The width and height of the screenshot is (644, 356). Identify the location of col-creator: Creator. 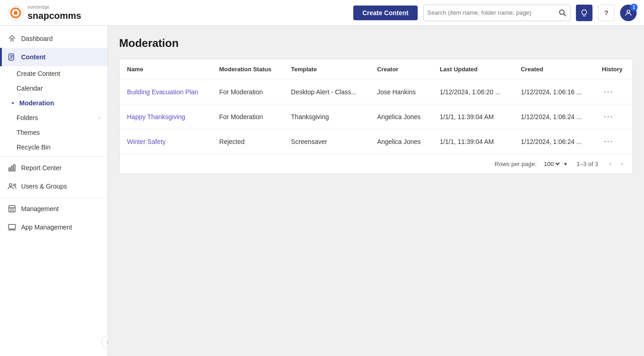
(401, 69).